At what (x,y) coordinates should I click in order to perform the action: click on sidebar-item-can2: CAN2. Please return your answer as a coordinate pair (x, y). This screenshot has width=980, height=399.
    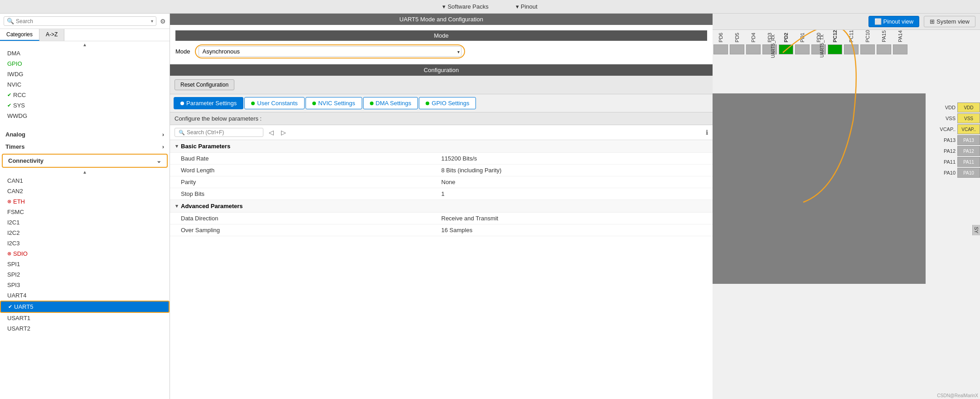
    Looking at the image, I should click on (85, 191).